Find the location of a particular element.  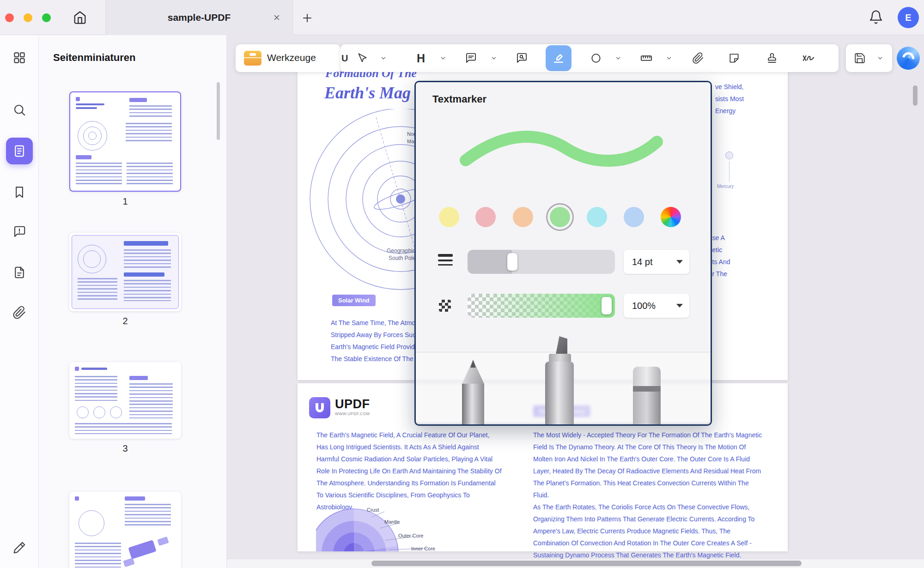

thickness-icon is located at coordinates (445, 261).